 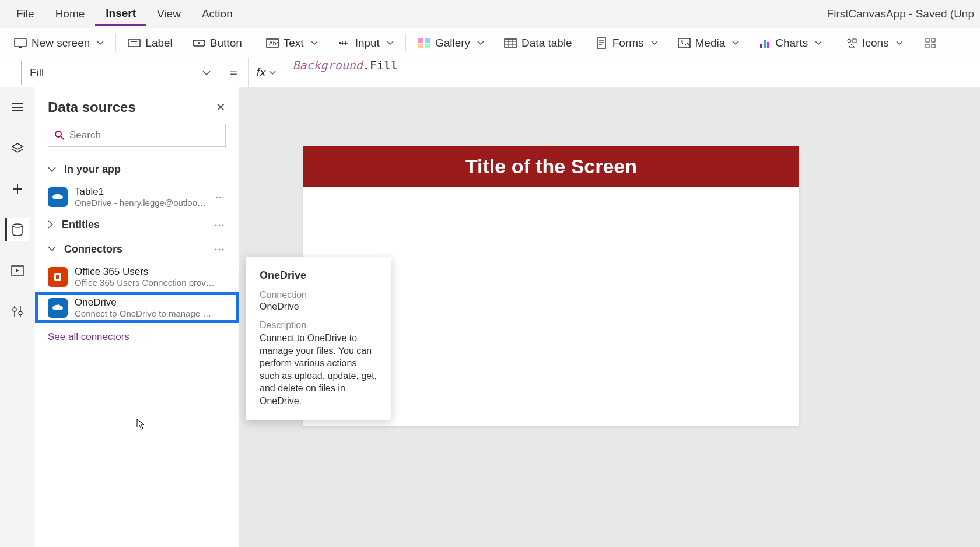 What do you see at coordinates (150, 43) in the screenshot?
I see `label-button: Label` at bounding box center [150, 43].